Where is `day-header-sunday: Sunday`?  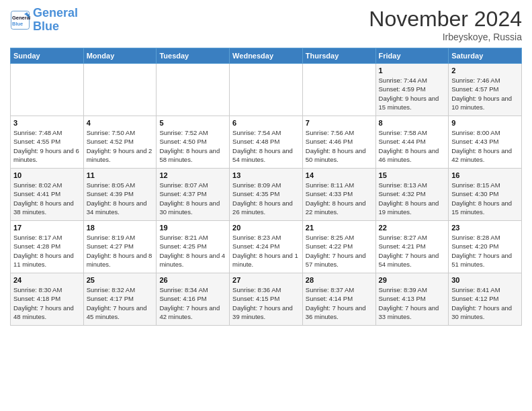
day-header-sunday: Sunday is located at coordinates (47, 56).